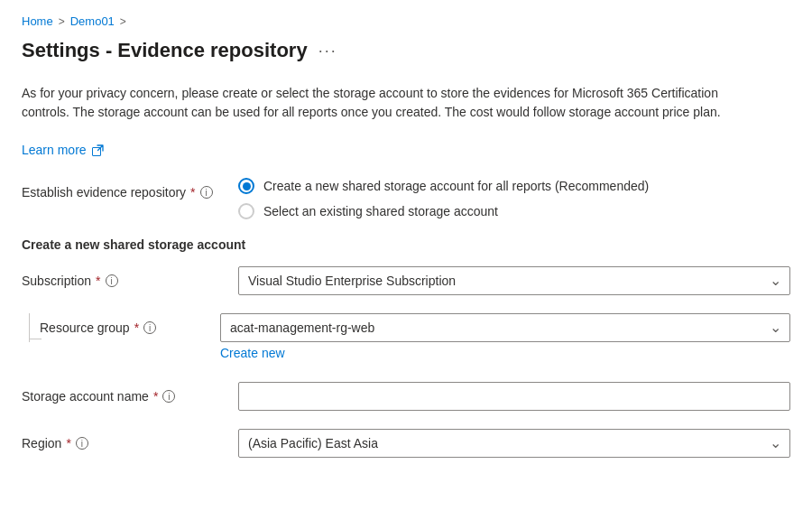 The width and height of the screenshot is (812, 520). Describe the element at coordinates (505, 328) in the screenshot. I see `resource-group-select-wrapper: acat-management-rg-web` at that location.